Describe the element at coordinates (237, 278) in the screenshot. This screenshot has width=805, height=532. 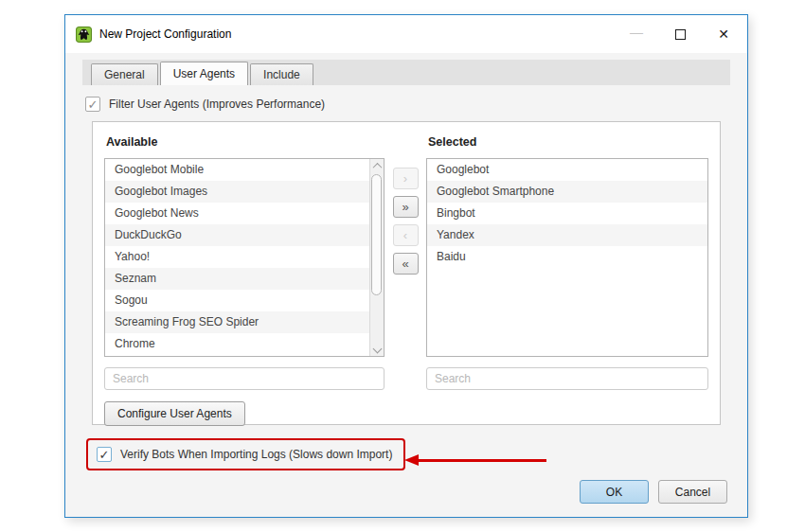
I see `list-item: Seznam` at that location.